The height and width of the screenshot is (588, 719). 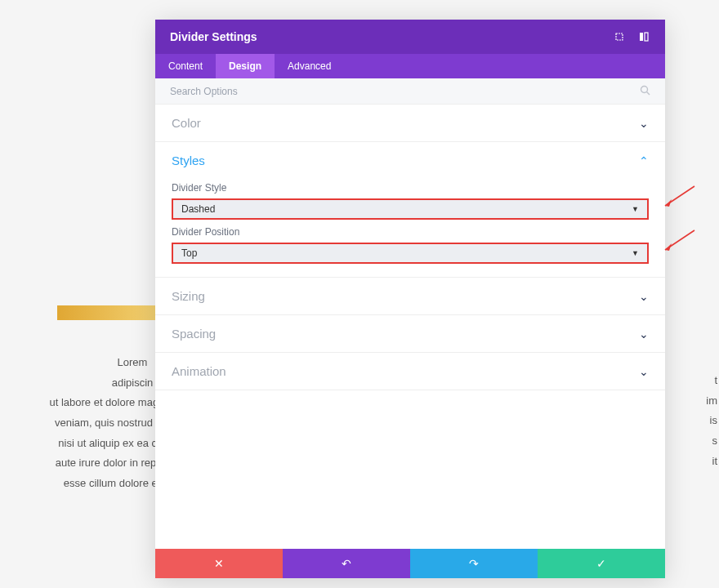 What do you see at coordinates (410, 232) in the screenshot?
I see `divider-position-label: Divider Position` at bounding box center [410, 232].